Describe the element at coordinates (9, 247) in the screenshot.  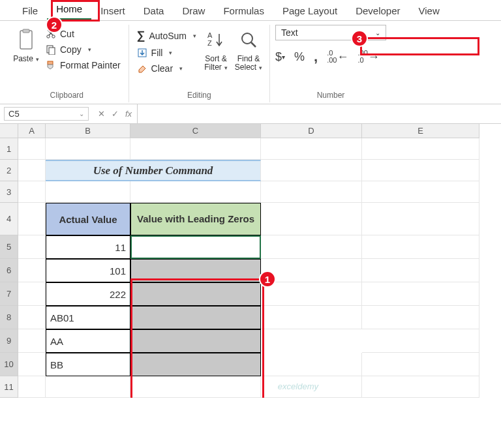
I see `row-header: 5` at that location.